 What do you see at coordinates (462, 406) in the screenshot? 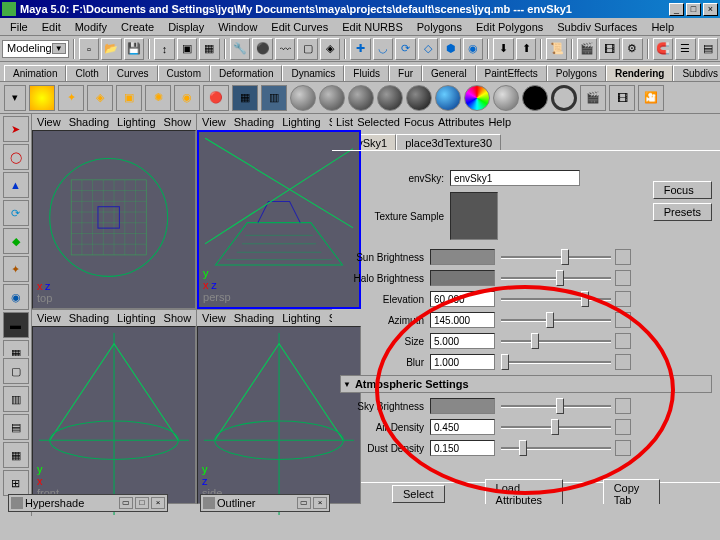
I see `sky-brightness-swatch` at bounding box center [462, 406].